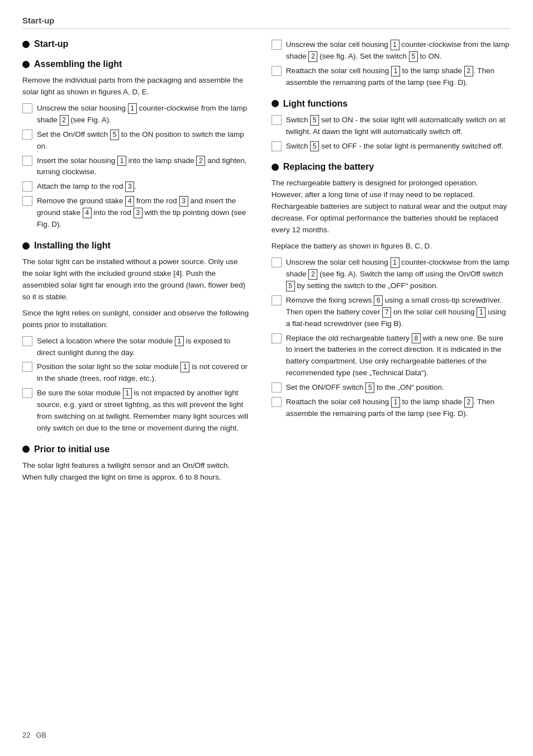 The height and width of the screenshot is (756, 533). I want to click on installing-body: The solar light can be installed without…, so click(136, 345).